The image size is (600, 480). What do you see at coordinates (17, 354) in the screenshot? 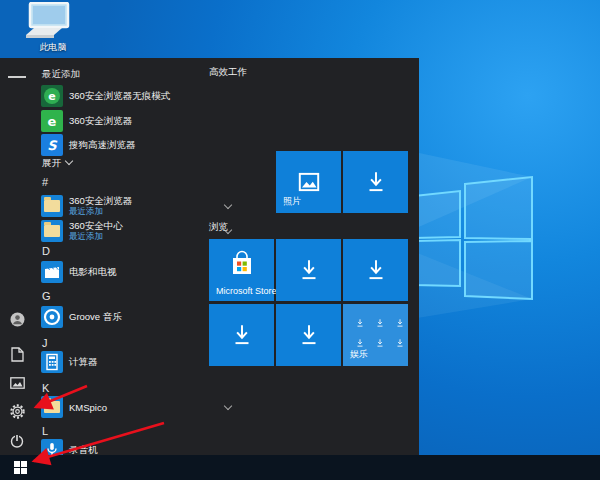
I see `documents-icon` at bounding box center [17, 354].